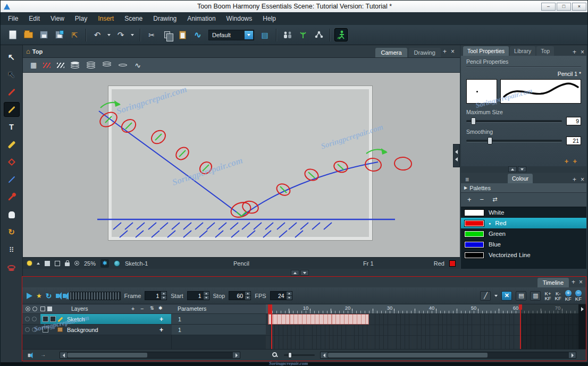 This screenshot has width=588, height=366. What do you see at coordinates (482, 200) in the screenshot?
I see `remove-colour-button: −` at bounding box center [482, 200].